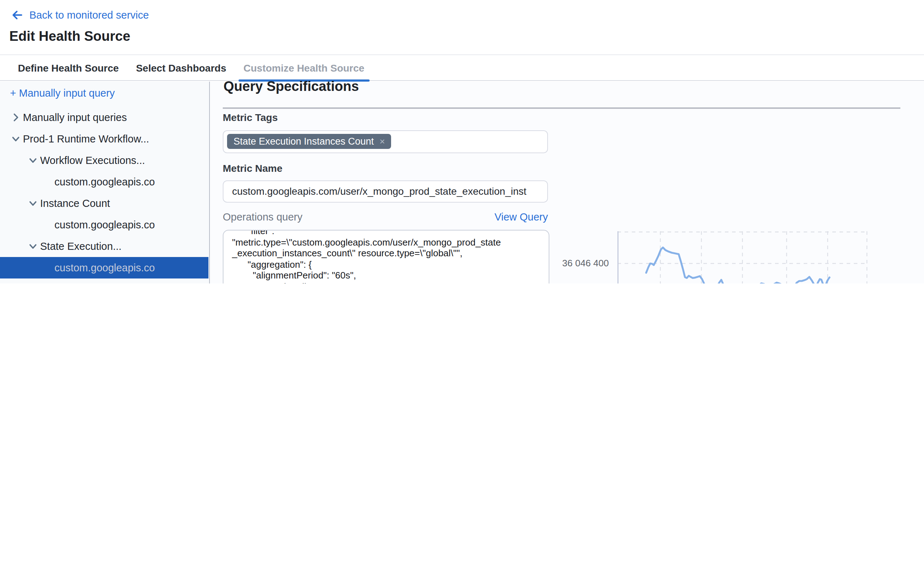 This screenshot has width=924, height=567. What do you see at coordinates (86, 139) in the screenshot?
I see `tree-item-label: Prod-1 Runtime Workflow...` at bounding box center [86, 139].